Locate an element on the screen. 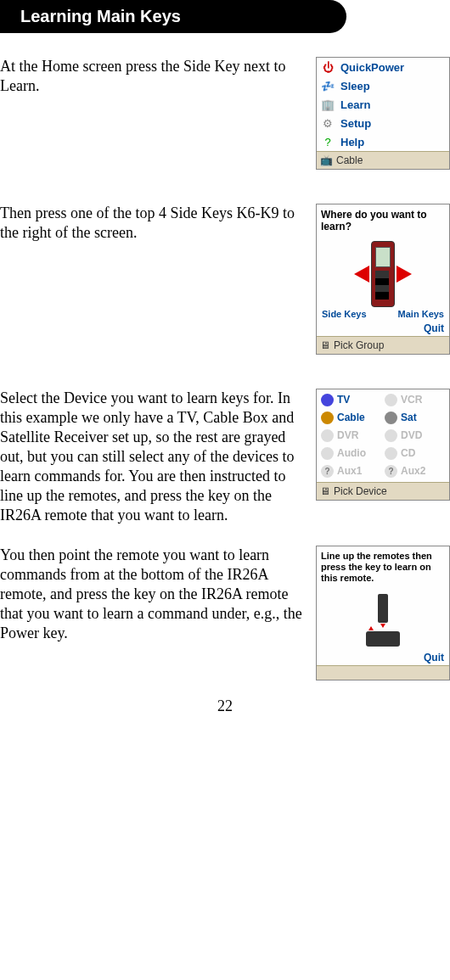  step-4-text: You then point the remote you want to le… is located at coordinates (155, 594).